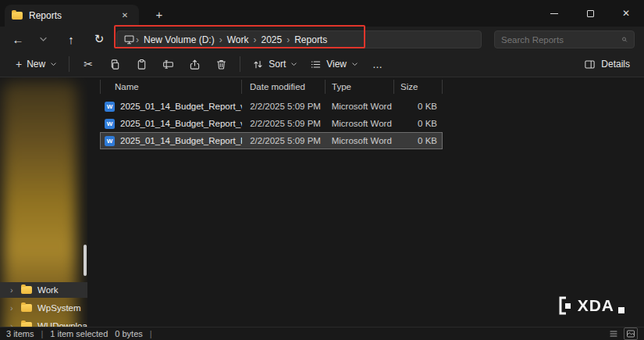 This screenshot has height=340, width=644. I want to click on sort-icon, so click(258, 64).